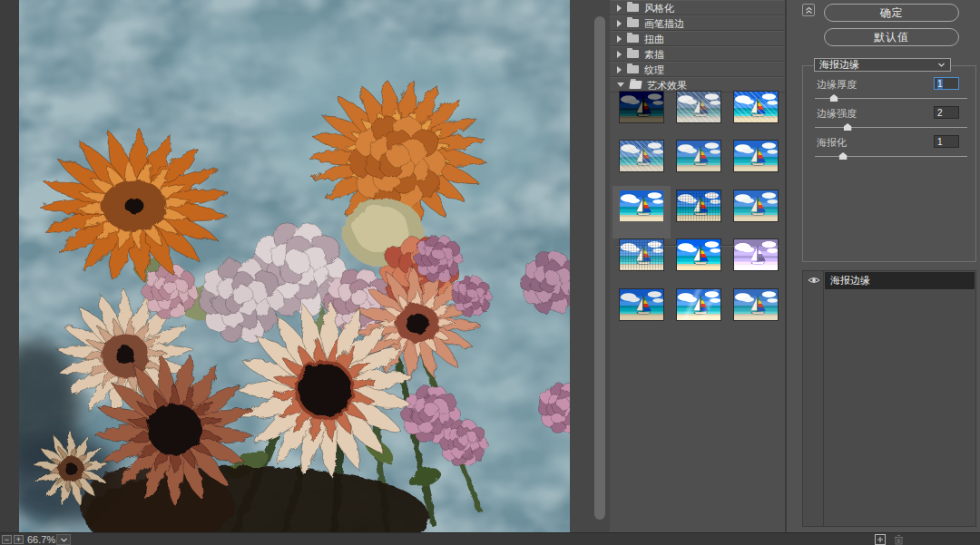 Image resolution: width=980 pixels, height=545 pixels. What do you see at coordinates (813, 280) in the screenshot?
I see `layer-visibility-toggle` at bounding box center [813, 280].